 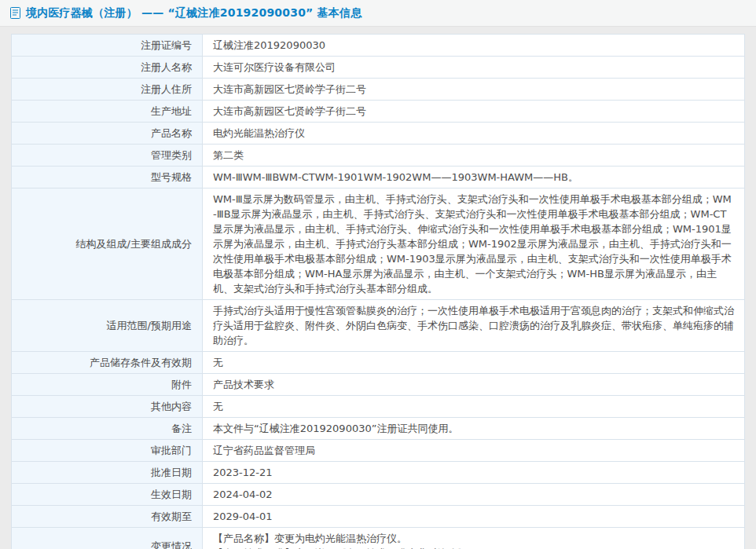 I want to click on row-label: 结构及组成/主要组成成分, so click(x=107, y=244).